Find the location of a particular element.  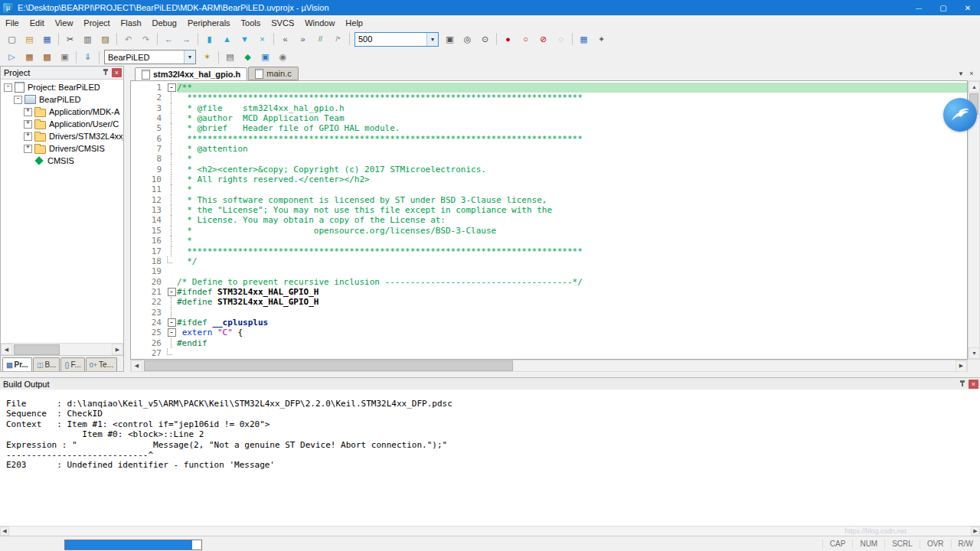

translate-button: ▷ is located at coordinates (12, 57).